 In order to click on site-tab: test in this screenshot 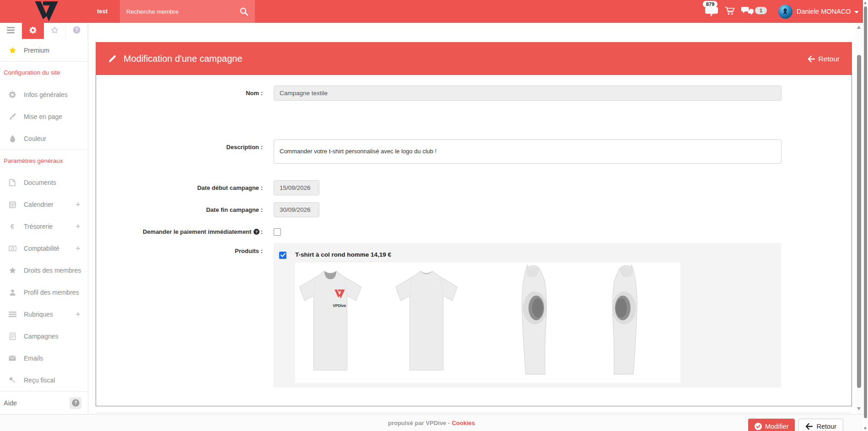, I will do `click(102, 11)`.